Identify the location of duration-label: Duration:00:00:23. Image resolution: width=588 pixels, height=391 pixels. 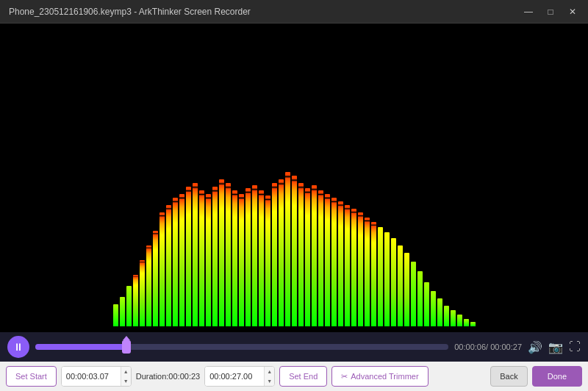
(168, 376).